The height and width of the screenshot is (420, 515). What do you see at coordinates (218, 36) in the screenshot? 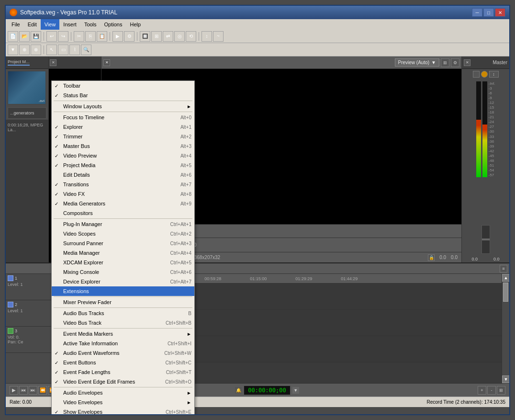
I see `toolbar-envelope: ~` at bounding box center [218, 36].